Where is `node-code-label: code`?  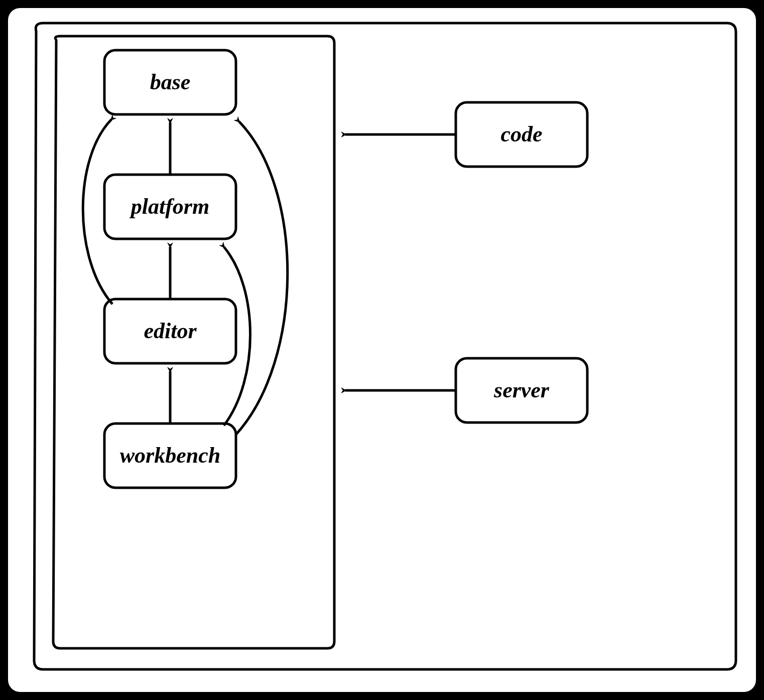
node-code-label: code is located at coordinates (521, 134).